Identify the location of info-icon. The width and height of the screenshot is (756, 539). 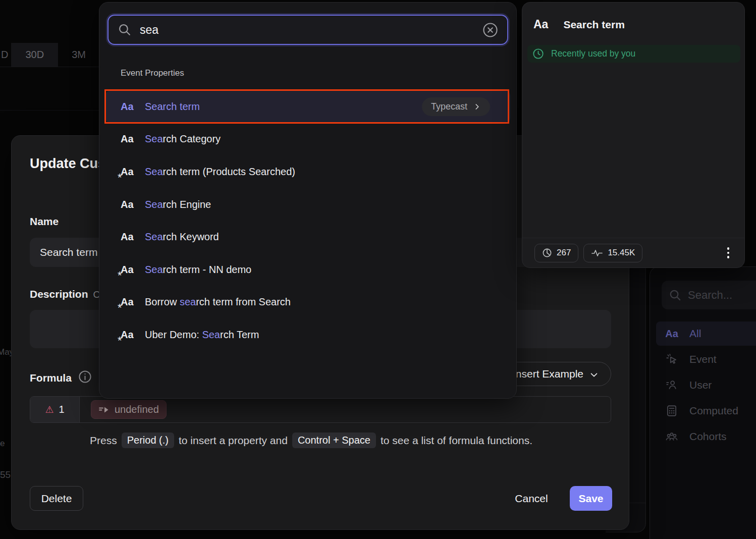
(85, 376).